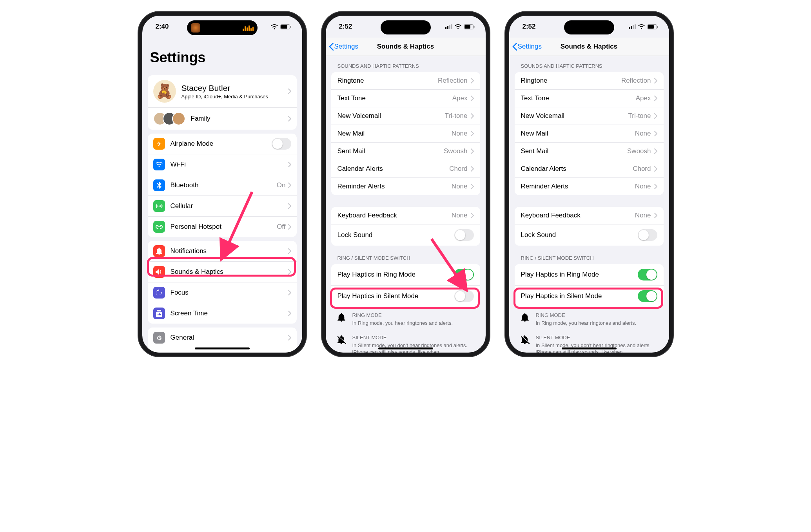 The image size is (811, 532). Describe the element at coordinates (222, 313) in the screenshot. I see `screentime-row: Screen Time` at that location.